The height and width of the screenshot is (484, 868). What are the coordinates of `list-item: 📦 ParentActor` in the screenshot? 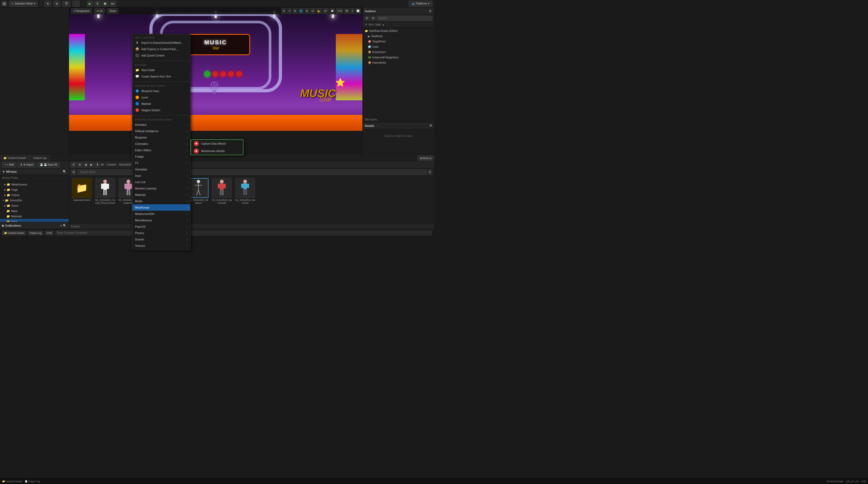 It's located at (398, 63).